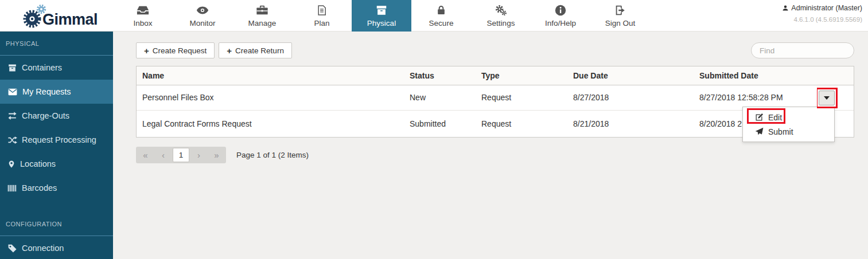 Image resolution: width=868 pixels, height=259 pixels. I want to click on sidebar-item-label: Locations, so click(38, 164).